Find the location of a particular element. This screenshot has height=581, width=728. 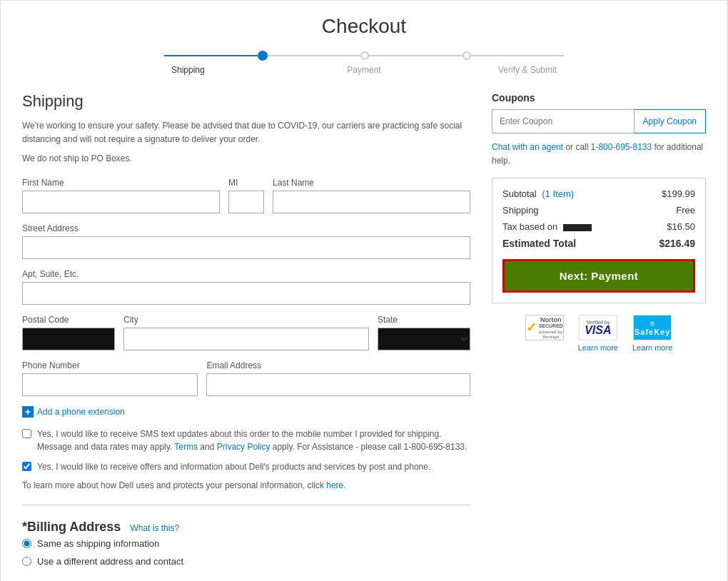

city-group: City is located at coordinates (246, 333).